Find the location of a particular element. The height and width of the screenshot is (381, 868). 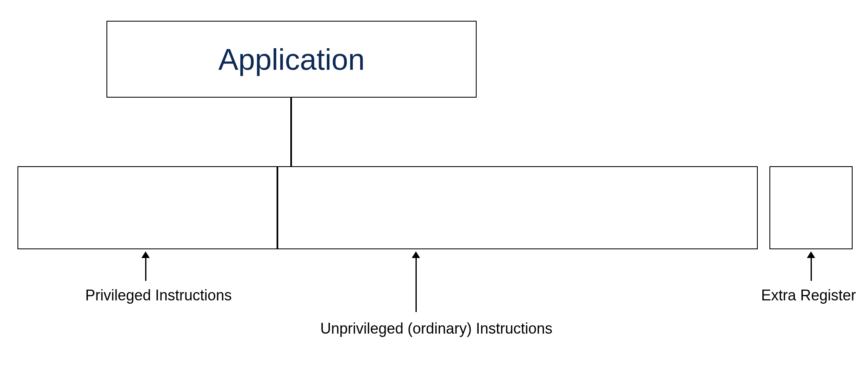

label-unprivileged: Unprivileged (ordinary) Instructions is located at coordinates (436, 329).